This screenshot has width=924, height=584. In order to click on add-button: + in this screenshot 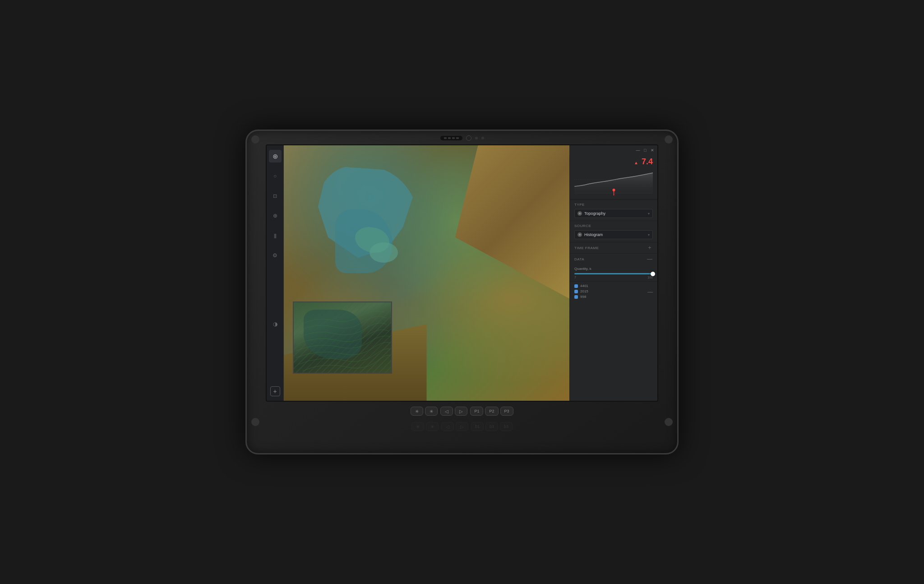, I will do `click(275, 391)`.